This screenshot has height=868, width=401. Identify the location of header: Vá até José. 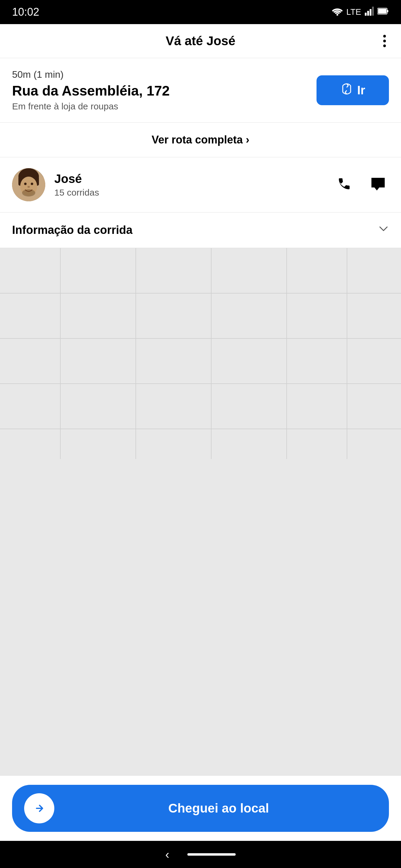
(200, 41).